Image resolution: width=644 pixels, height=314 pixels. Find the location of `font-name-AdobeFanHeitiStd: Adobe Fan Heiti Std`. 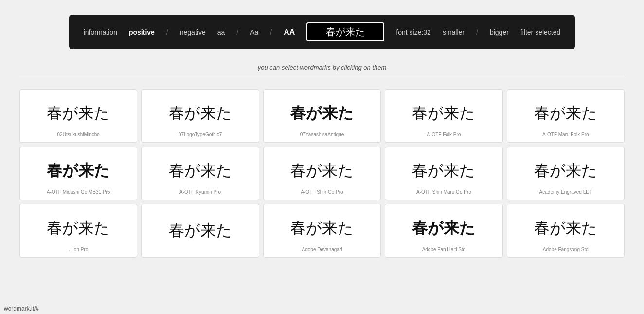

font-name-AdobeFanHeitiStd: Adobe Fan Heiti Std is located at coordinates (444, 249).